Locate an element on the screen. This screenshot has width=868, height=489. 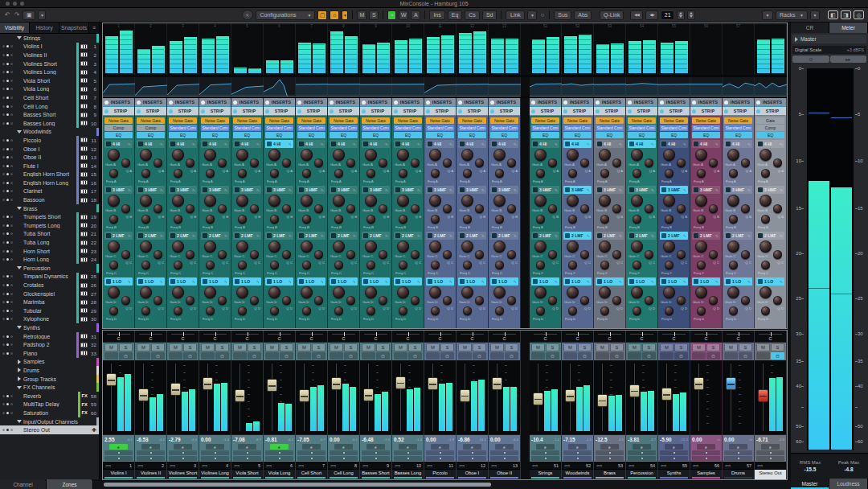
track-row: Celli Short7 is located at coordinates (50, 98).